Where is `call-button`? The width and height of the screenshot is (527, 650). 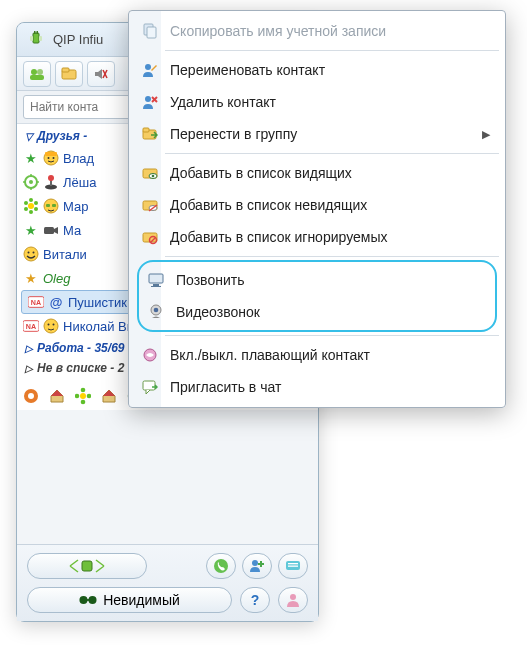
call-button is located at coordinates (221, 566).